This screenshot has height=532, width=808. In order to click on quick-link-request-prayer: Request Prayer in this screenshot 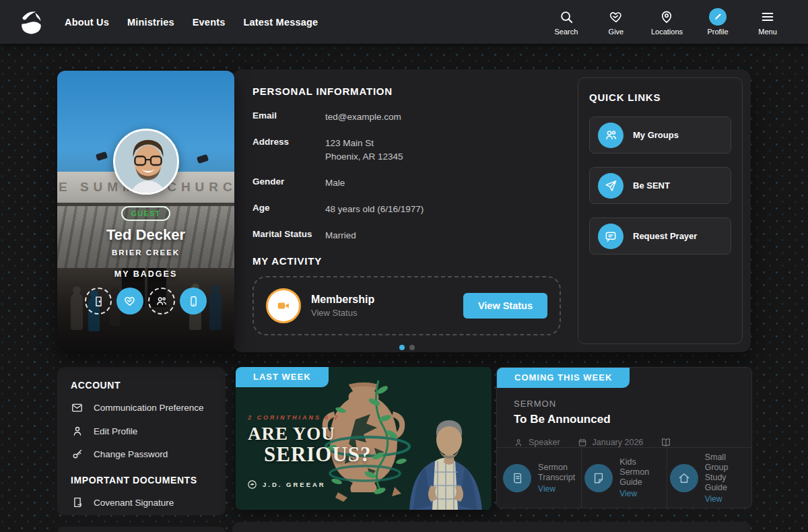, I will do `click(660, 236)`.